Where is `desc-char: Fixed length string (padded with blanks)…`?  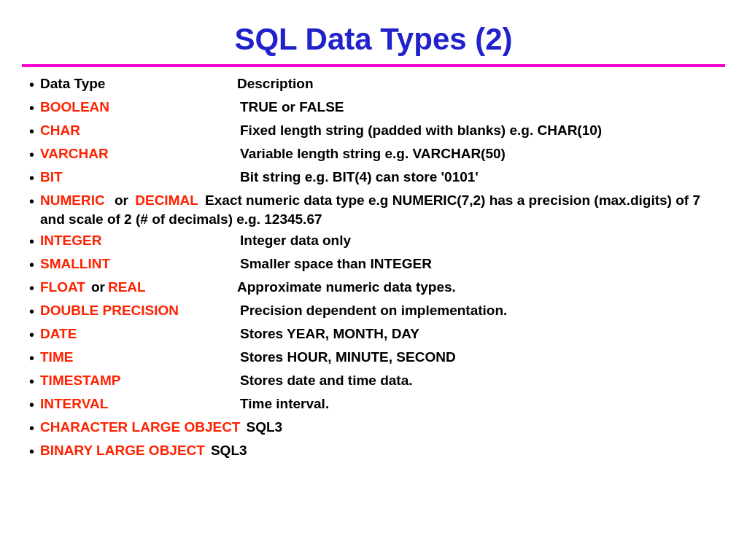 desc-char: Fixed length string (padded with blanks)… is located at coordinates (421, 131).